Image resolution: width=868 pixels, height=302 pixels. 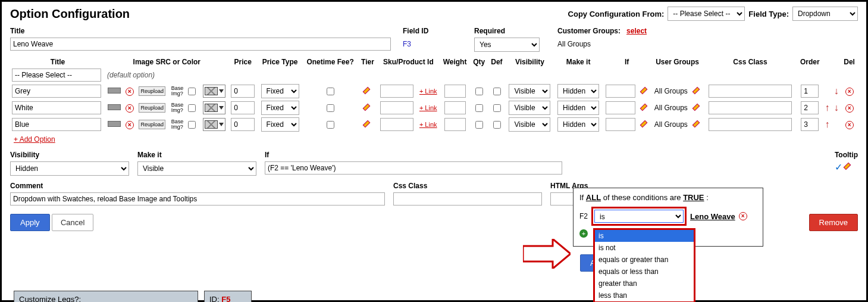 What do you see at coordinates (507, 45) in the screenshot?
I see `required-select: Yes` at bounding box center [507, 45].